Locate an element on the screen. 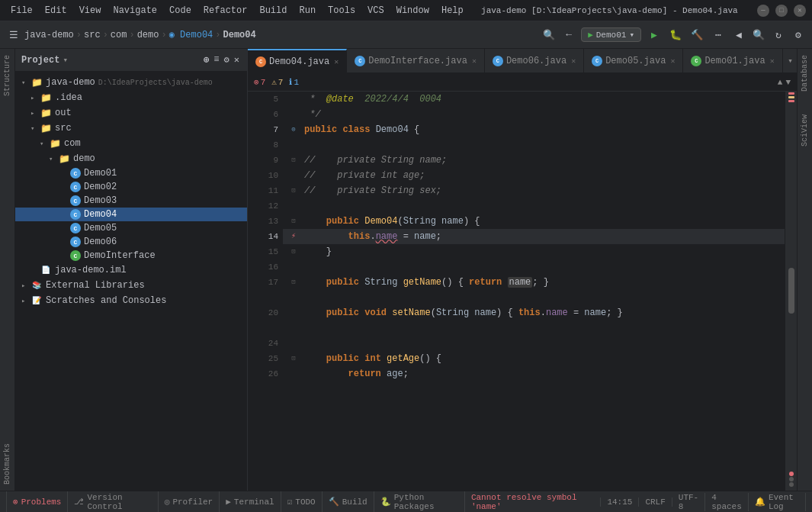  code-line-11: ⊡ // private String sex; is located at coordinates (534, 191).